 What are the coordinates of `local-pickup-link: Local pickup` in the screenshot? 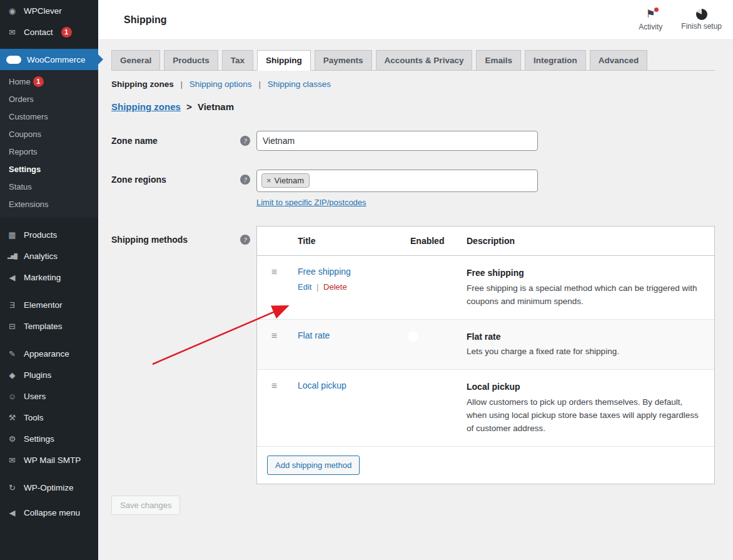 It's located at (322, 385).